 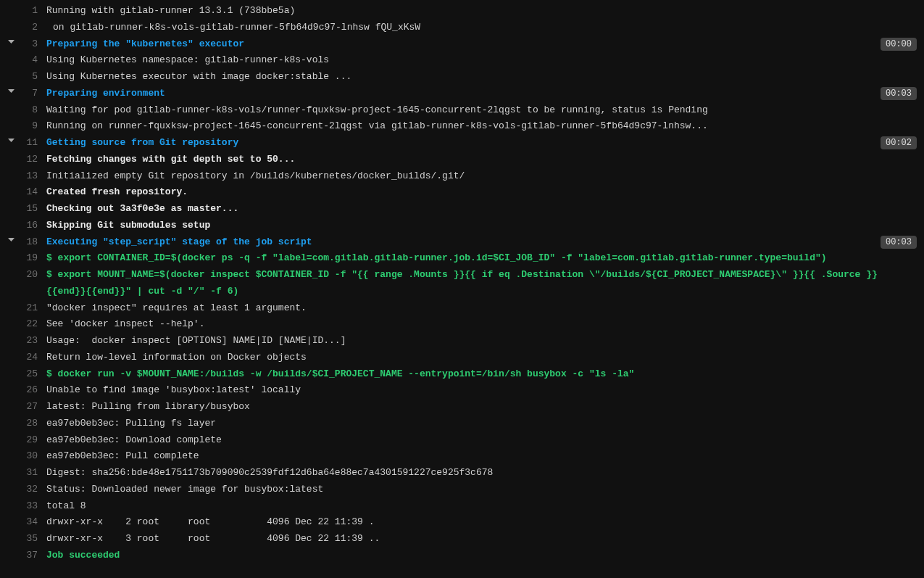 I want to click on log-line: 27latest: Pulling from library/busybox, so click(x=462, y=408).